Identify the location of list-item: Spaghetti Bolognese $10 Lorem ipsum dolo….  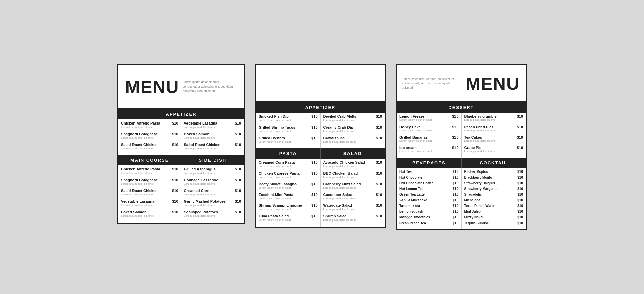
(150, 136).